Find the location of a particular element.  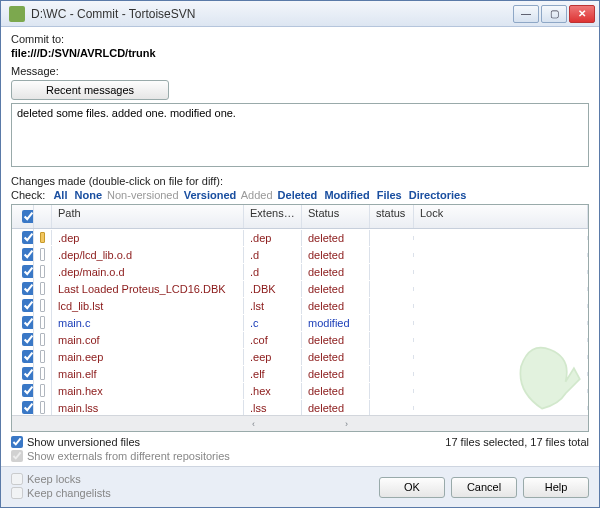

changes-heading: Changes made (double-click on file for d… is located at coordinates (300, 181).